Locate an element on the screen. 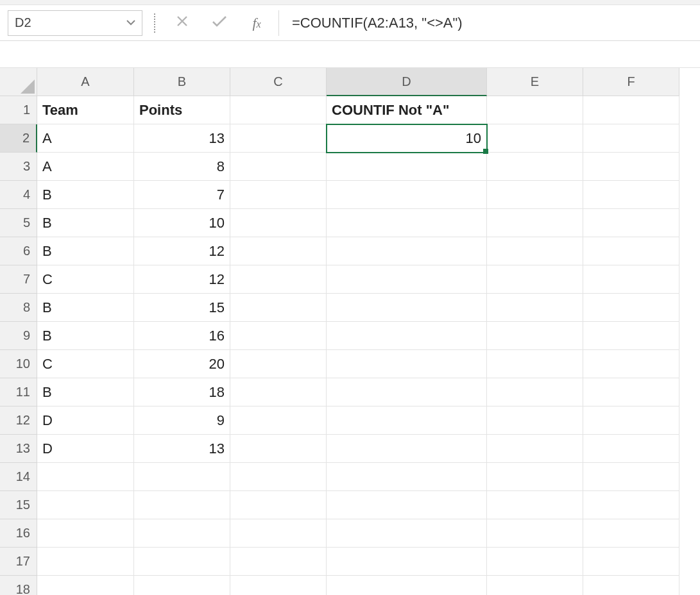  cell-A4: B is located at coordinates (86, 195).